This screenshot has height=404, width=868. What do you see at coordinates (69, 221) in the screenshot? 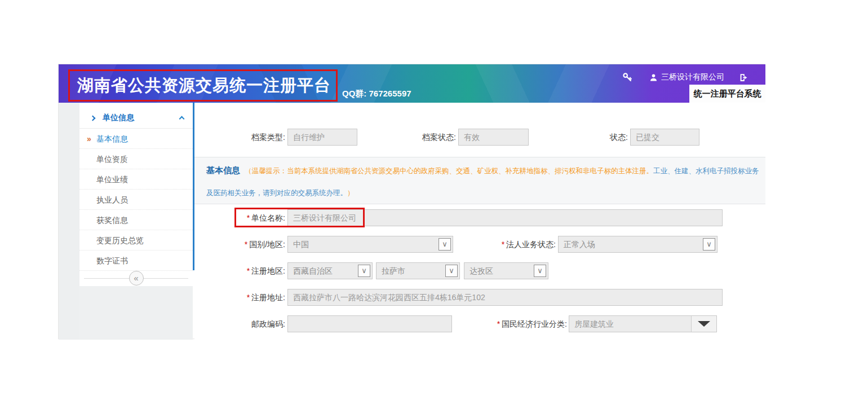
I see `left-rail` at bounding box center [69, 221].